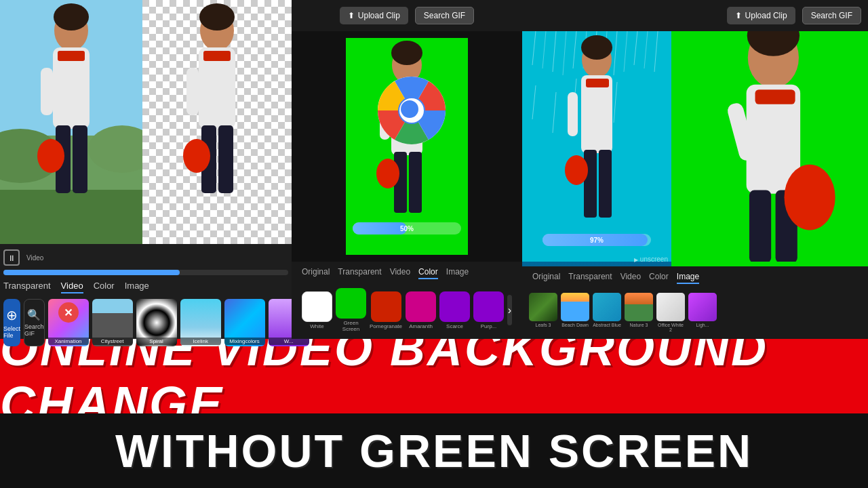  Describe the element at coordinates (607, 325) in the screenshot. I see `img-thumb-label-abstract: Abstract Blue` at that location.